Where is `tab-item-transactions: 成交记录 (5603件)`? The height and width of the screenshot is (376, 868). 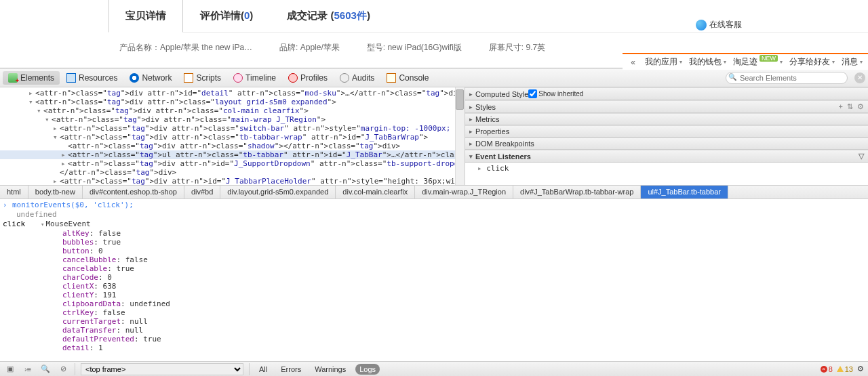
tab-item-transactions: 成交记录 (5603件) is located at coordinates (328, 16).